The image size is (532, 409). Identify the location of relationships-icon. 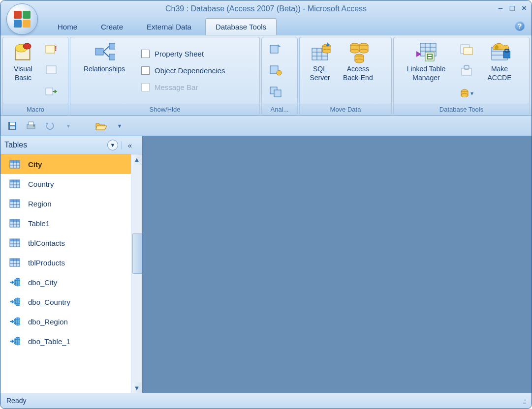
(104, 52).